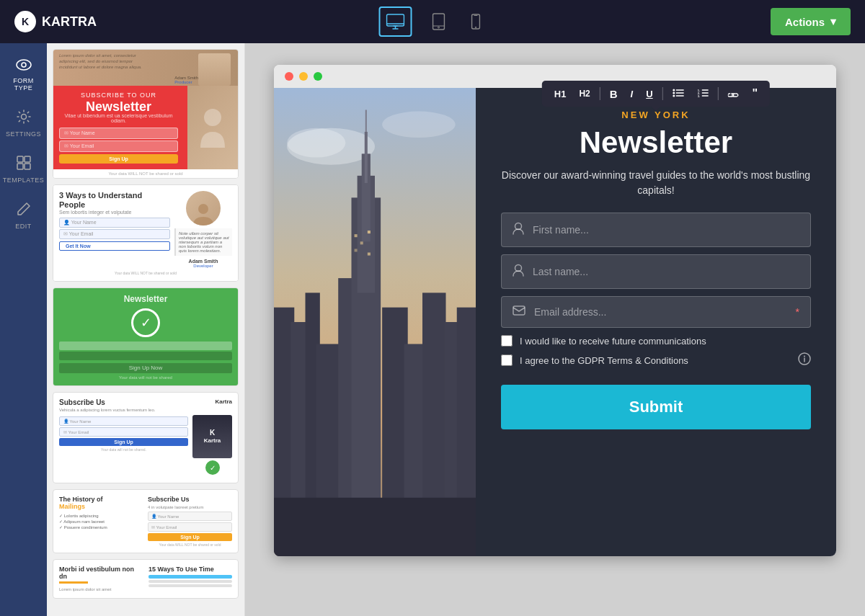 The width and height of the screenshot is (865, 616). I want to click on last-name-field, so click(656, 272).